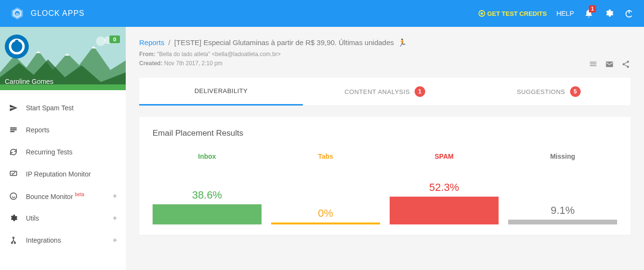  Describe the element at coordinates (420, 92) in the screenshot. I see `tab-badge: 1` at that location.